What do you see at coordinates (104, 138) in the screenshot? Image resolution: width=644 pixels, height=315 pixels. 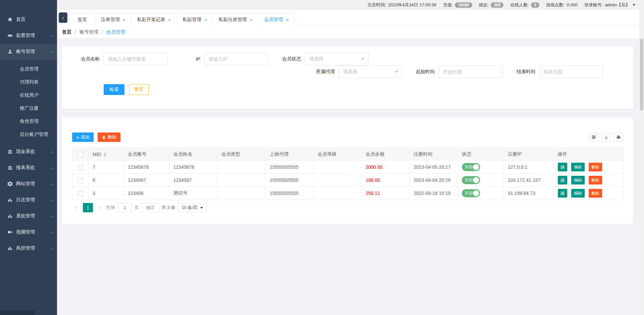 I see `trash-icon` at bounding box center [104, 138].